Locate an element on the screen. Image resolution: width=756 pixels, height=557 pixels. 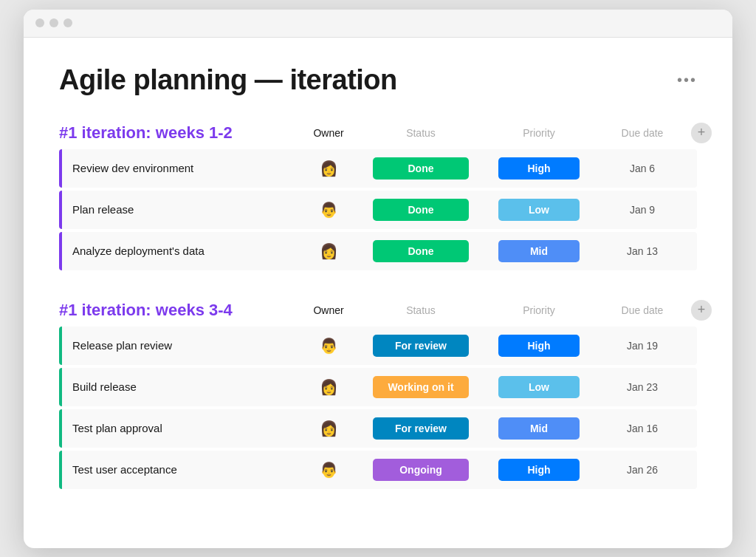
more-options-button: ••• is located at coordinates (687, 80).